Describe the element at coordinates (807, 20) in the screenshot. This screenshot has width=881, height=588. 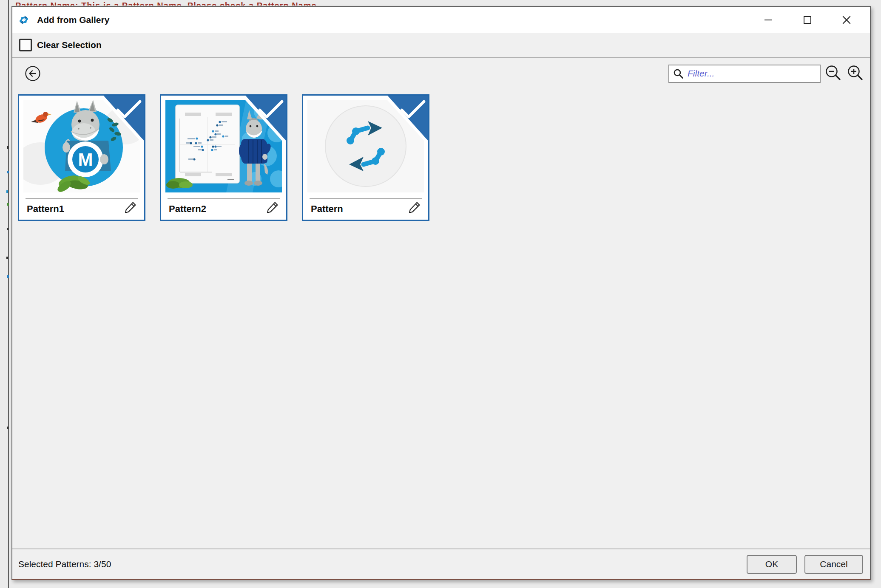
I see `maximize-button` at that location.